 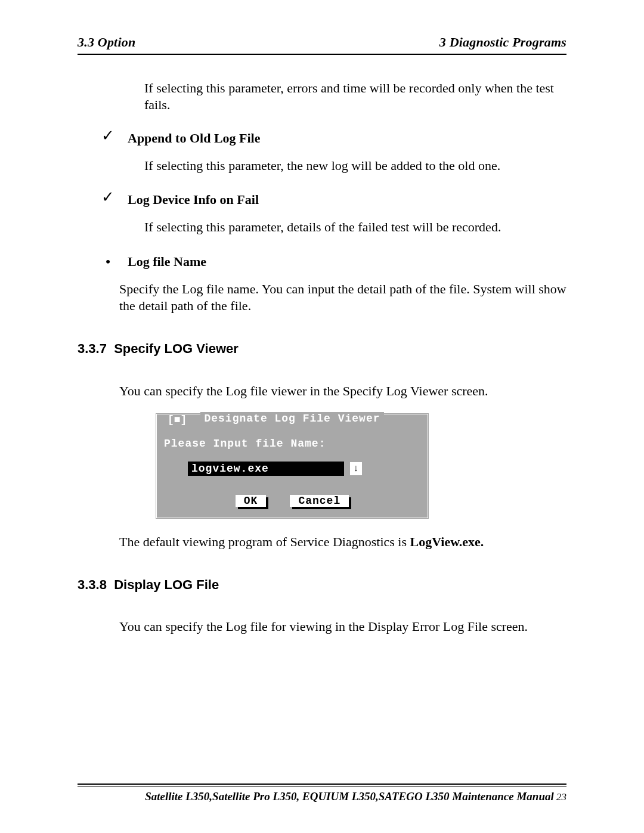 I want to click on footer-page-number: 23, so click(x=561, y=797).